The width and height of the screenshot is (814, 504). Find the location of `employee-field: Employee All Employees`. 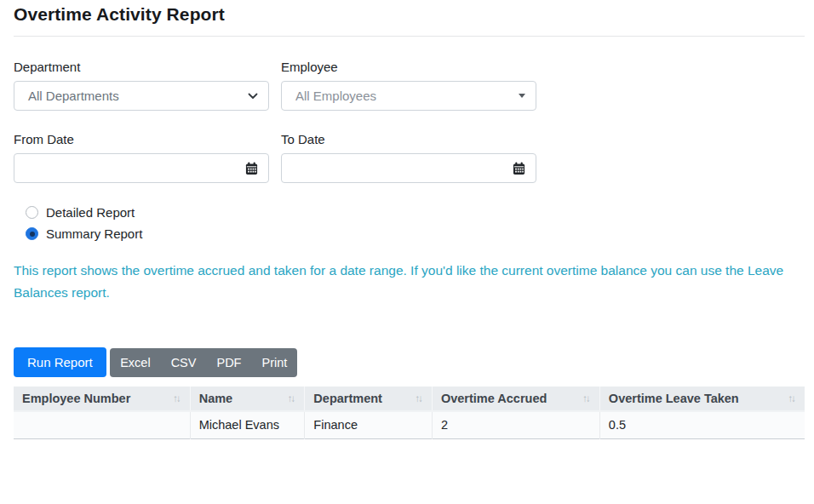

employee-field: Employee All Employees is located at coordinates (409, 85).